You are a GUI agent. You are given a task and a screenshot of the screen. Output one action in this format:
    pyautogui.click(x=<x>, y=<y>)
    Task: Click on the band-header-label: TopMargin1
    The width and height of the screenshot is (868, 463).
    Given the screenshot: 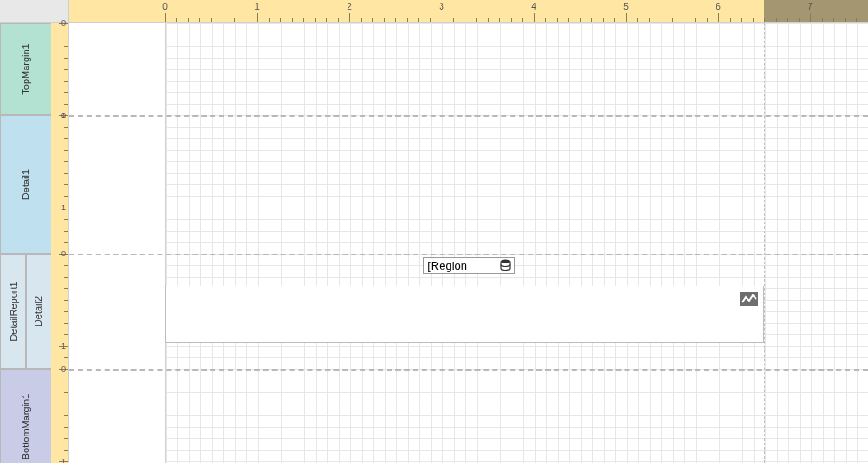 What is the action you would take?
    pyautogui.click(x=26, y=69)
    